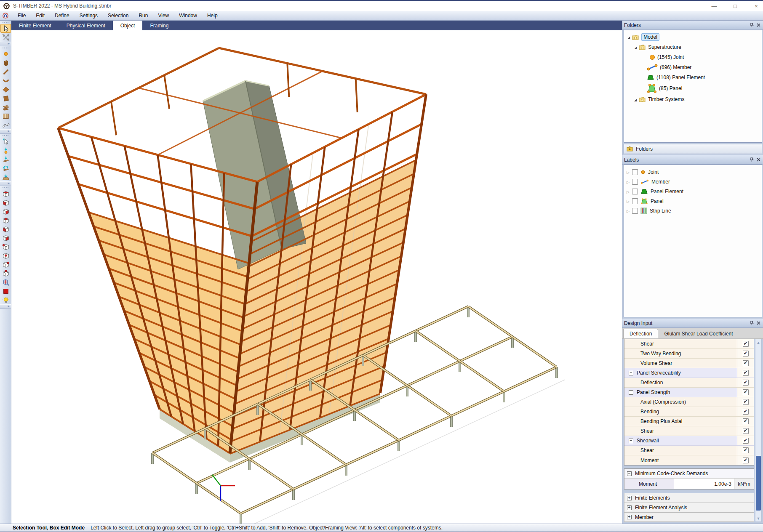  Describe the element at coordinates (689, 441) in the screenshot. I see `design-group-row: Shearwall` at that location.